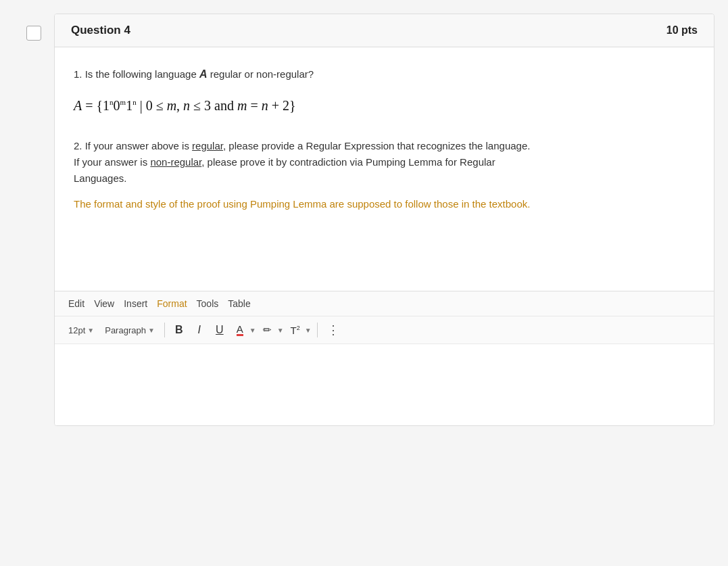 This screenshot has width=728, height=566. I want to click on menu-tools: Tools, so click(208, 304).